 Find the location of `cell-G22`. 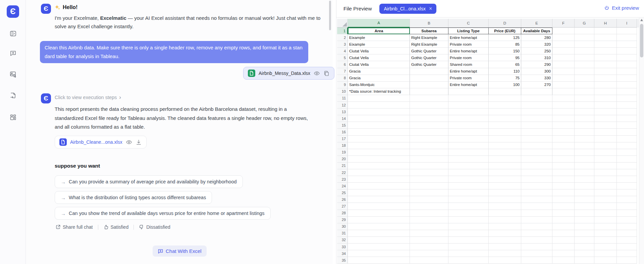

cell-G22 is located at coordinates (584, 173).